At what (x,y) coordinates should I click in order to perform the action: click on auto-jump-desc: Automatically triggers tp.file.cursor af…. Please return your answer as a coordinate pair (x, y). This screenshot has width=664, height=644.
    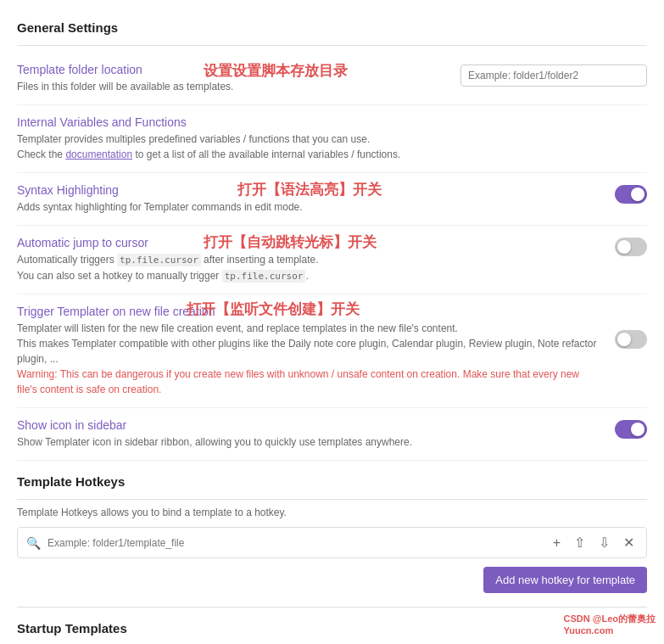
    Looking at the image, I should click on (307, 268).